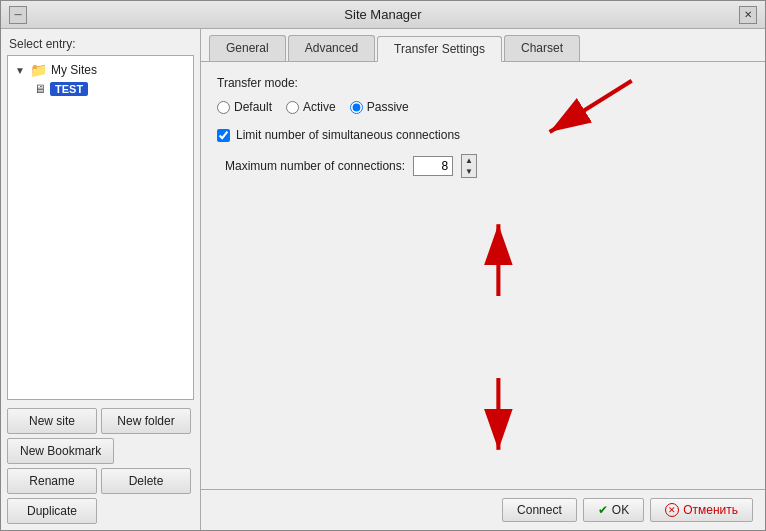 This screenshot has height=531, width=766. I want to click on tab-transfer-settings: Transfer Settings, so click(440, 49).